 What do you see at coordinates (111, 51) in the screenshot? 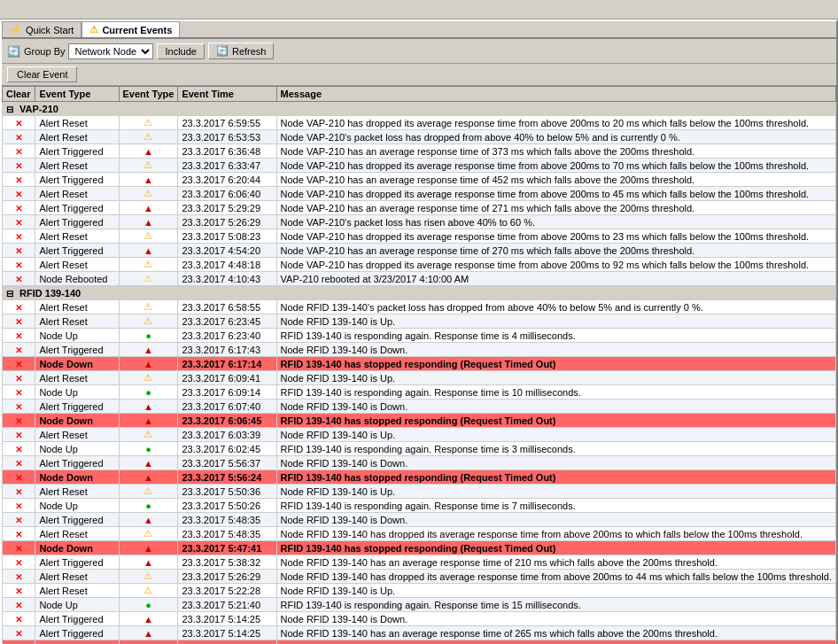
I see `group-by-select: Network Node Event Type Time` at bounding box center [111, 51].